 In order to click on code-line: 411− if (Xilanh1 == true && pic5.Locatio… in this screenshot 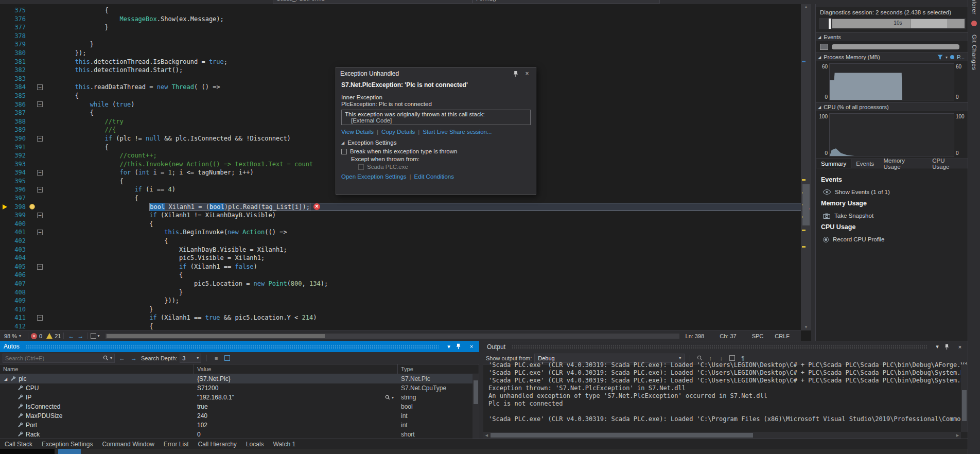, I will do `click(400, 318)`.